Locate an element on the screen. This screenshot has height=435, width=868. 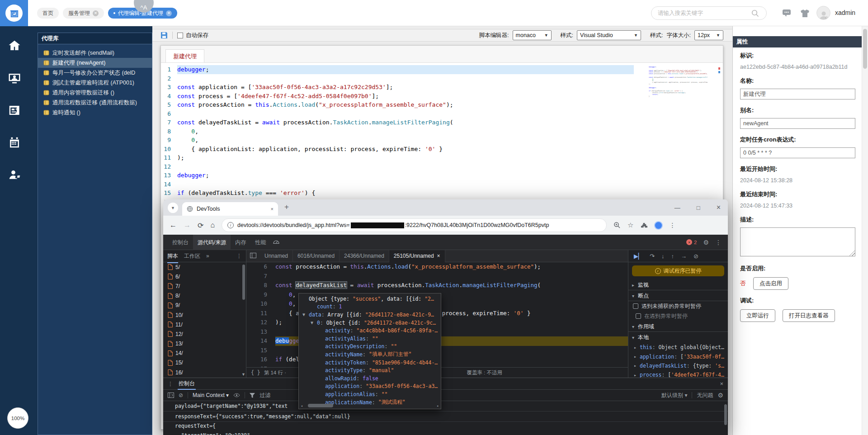
open-log-viewer-button: 打开日志查看器 is located at coordinates (809, 316).